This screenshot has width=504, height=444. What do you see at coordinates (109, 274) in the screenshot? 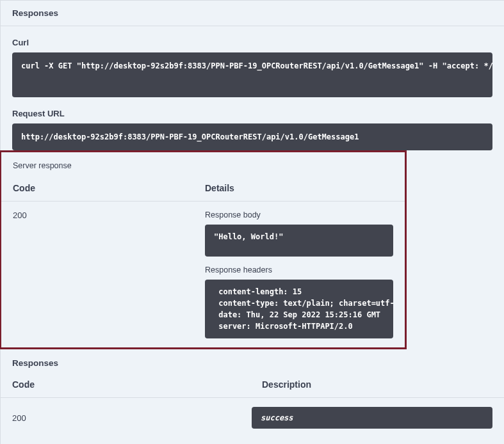
I see `response-code: 200` at bounding box center [109, 274].